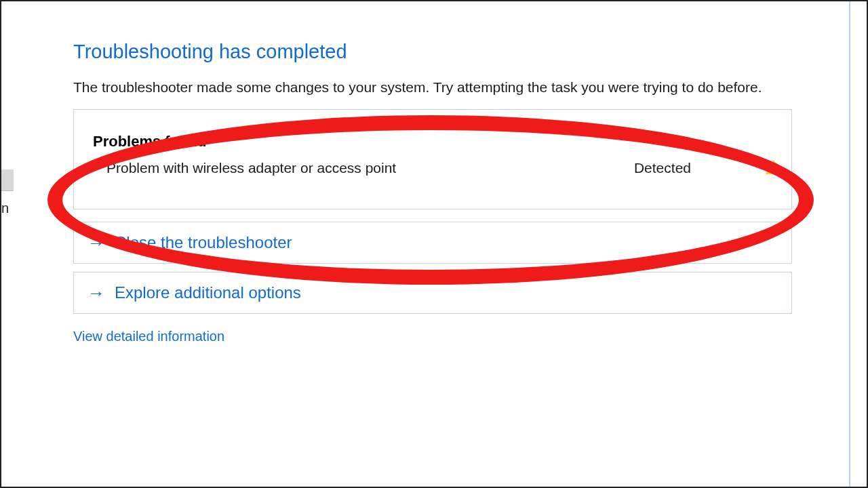  What do you see at coordinates (433, 168) in the screenshot?
I see `problem-row: Problem with wireless adapter or access …` at bounding box center [433, 168].